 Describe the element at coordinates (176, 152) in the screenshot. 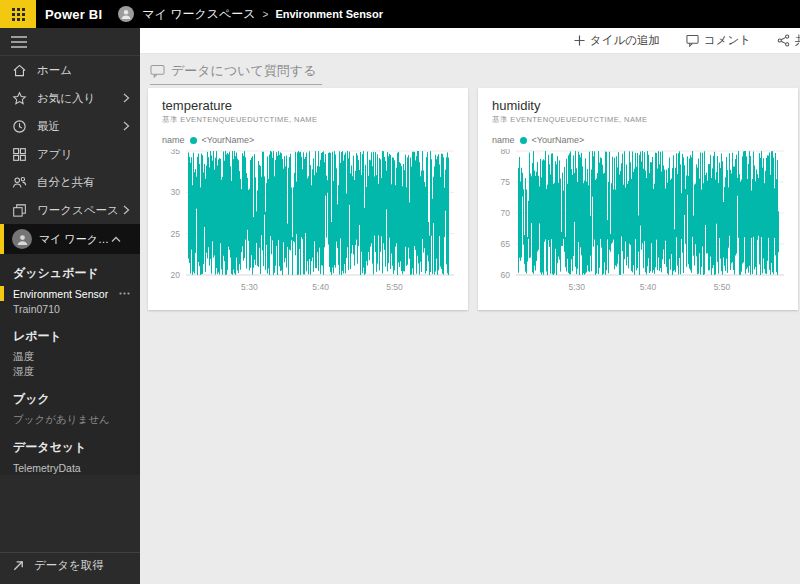

I see `y-axis-tick-label: 35` at that location.